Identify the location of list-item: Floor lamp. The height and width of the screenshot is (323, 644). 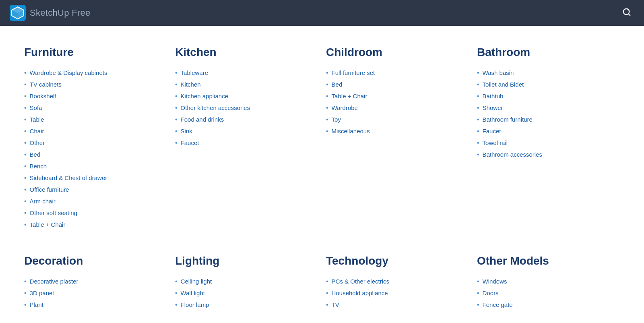
(246, 304).